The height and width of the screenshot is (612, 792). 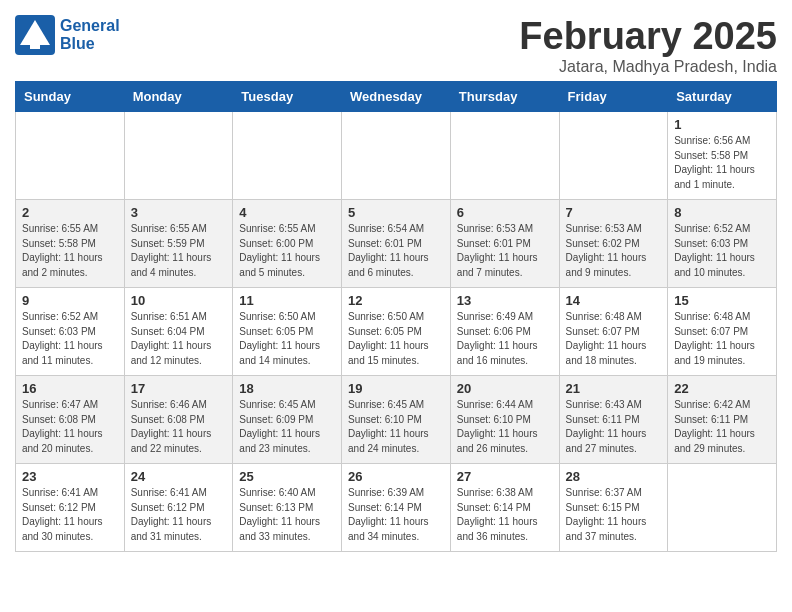 I want to click on day-number: 24, so click(x=179, y=476).